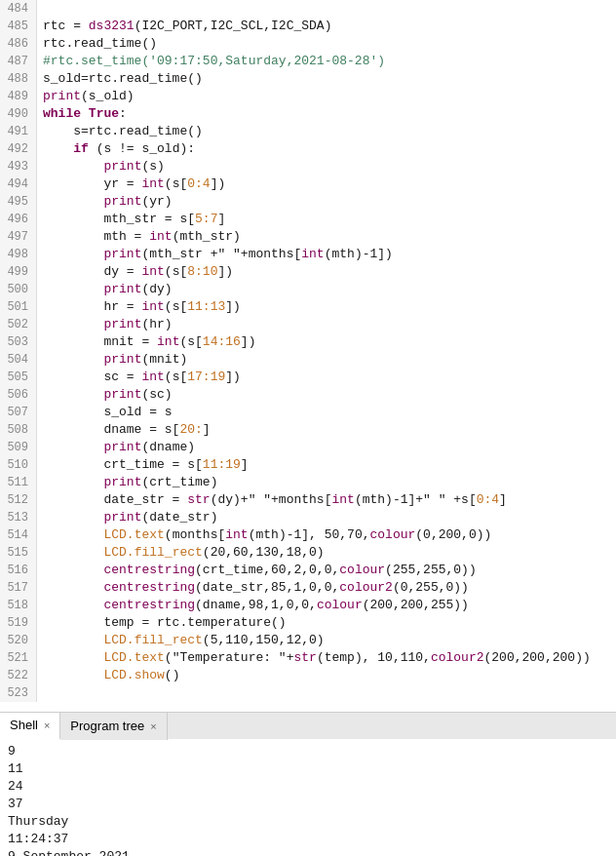  Describe the element at coordinates (308, 430) in the screenshot. I see `code-line: 508 dname = s[20:]` at that location.